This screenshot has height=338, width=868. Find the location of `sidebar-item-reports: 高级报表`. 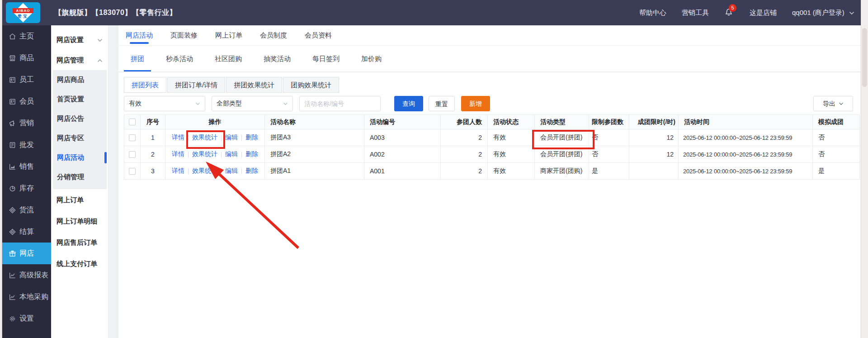

sidebar-item-reports: 高级报表 is located at coordinates (27, 275).